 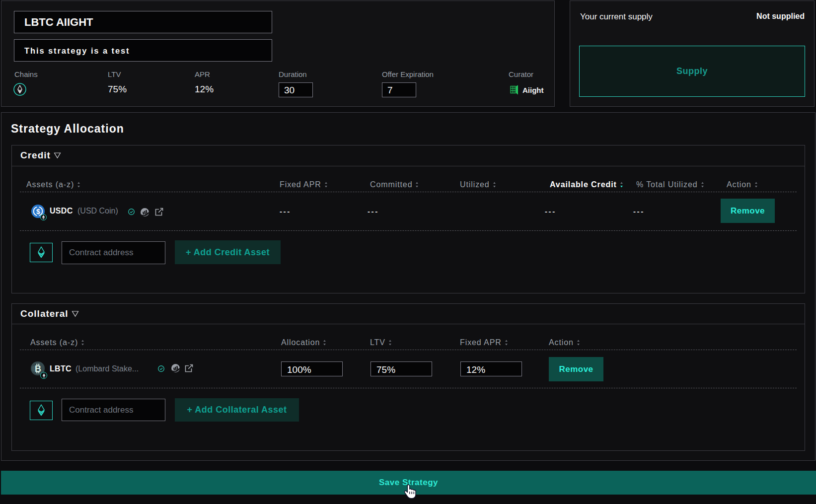 I want to click on svg-text: B, so click(x=38, y=369).